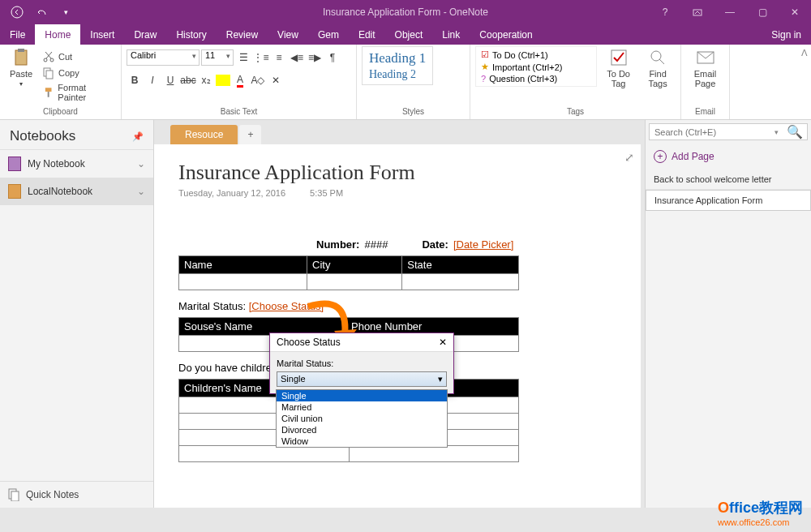 This screenshot has width=811, height=532. What do you see at coordinates (223, 80) in the screenshot?
I see `highlight-button` at bounding box center [223, 80].